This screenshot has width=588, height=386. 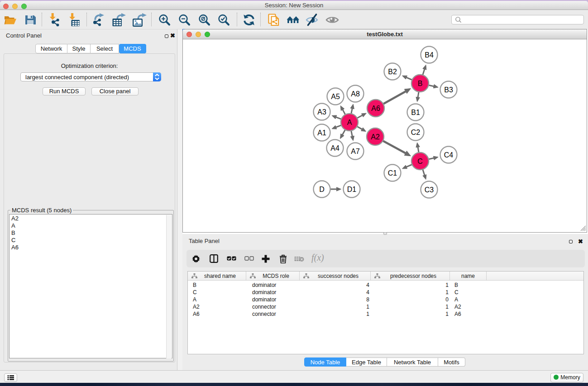 What do you see at coordinates (322, 189) in the screenshot?
I see `svg-text: D` at bounding box center [322, 189].